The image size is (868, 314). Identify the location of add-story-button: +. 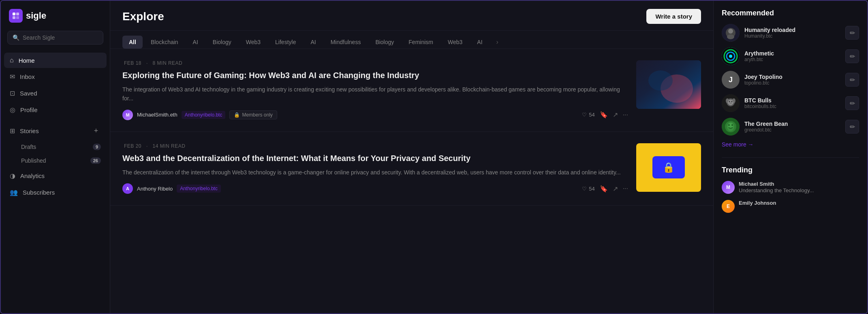
(96, 131).